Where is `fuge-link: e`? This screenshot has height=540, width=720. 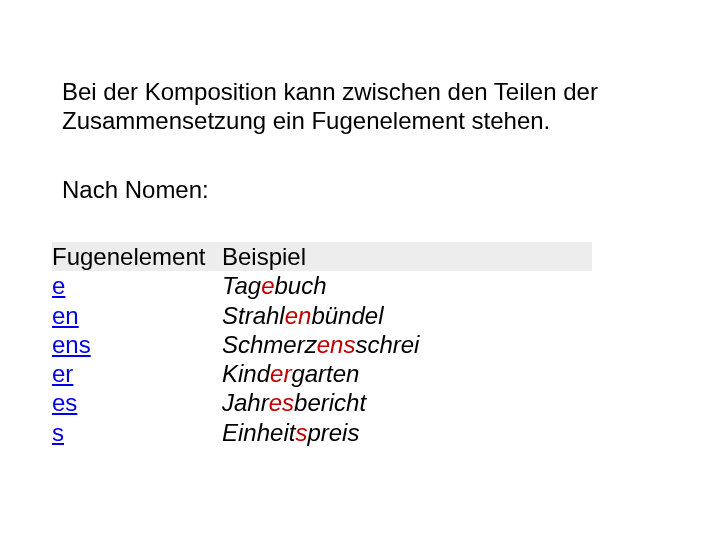
fuge-link: e is located at coordinates (58, 286).